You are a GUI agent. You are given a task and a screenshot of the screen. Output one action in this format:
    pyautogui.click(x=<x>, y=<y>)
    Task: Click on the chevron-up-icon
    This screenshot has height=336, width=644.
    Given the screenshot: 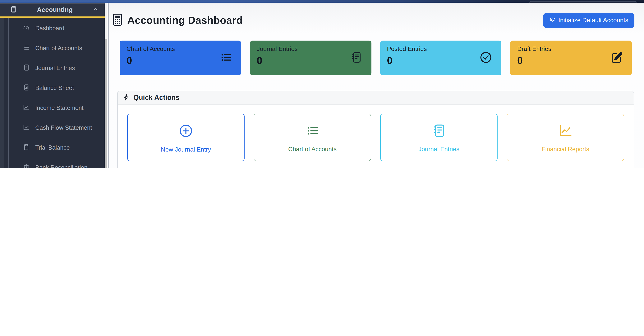 What is the action you would take?
    pyautogui.click(x=96, y=10)
    